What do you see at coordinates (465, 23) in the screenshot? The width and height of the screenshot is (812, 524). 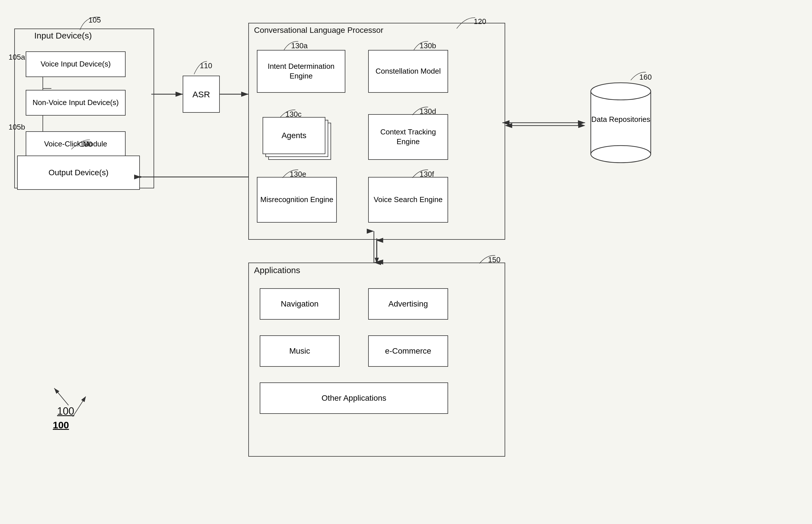 I see `ref120-line` at bounding box center [465, 23].